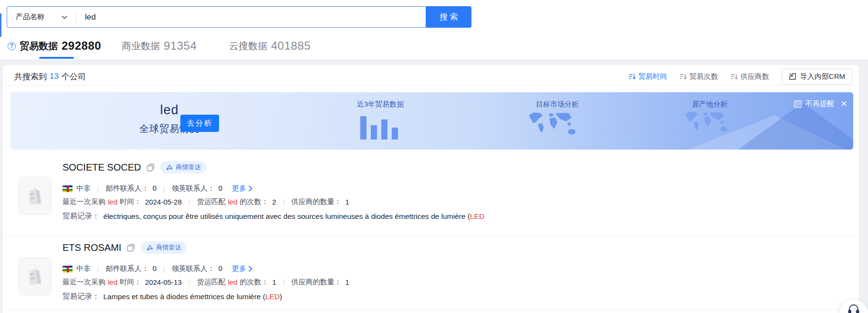  I want to click on tab-label: 云搜数据, so click(248, 46).